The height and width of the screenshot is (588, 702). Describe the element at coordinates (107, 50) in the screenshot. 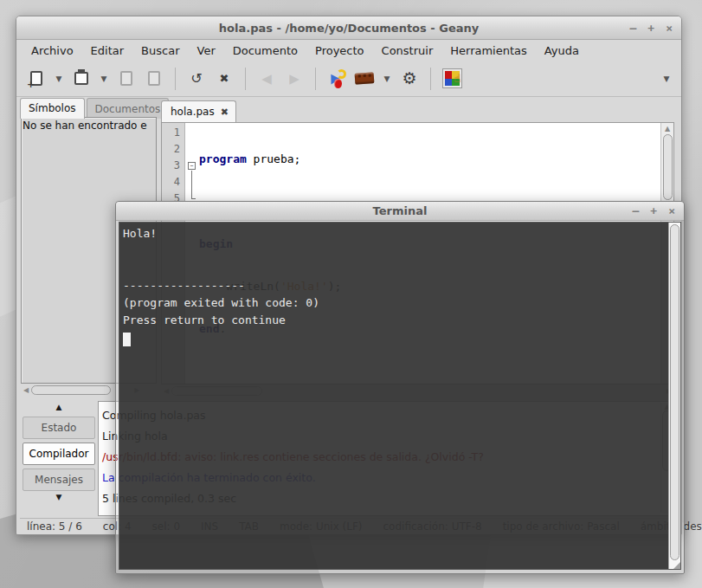

I see `menu-editar: Editar` at that location.